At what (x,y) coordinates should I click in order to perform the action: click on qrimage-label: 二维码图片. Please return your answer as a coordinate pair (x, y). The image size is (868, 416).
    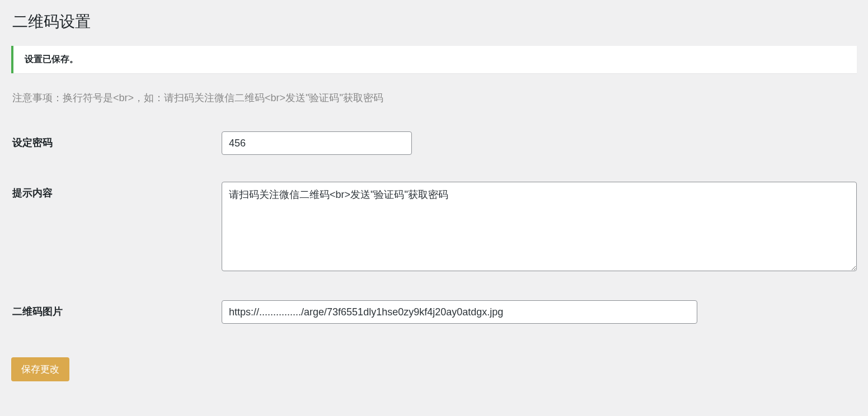
    Looking at the image, I should click on (116, 309).